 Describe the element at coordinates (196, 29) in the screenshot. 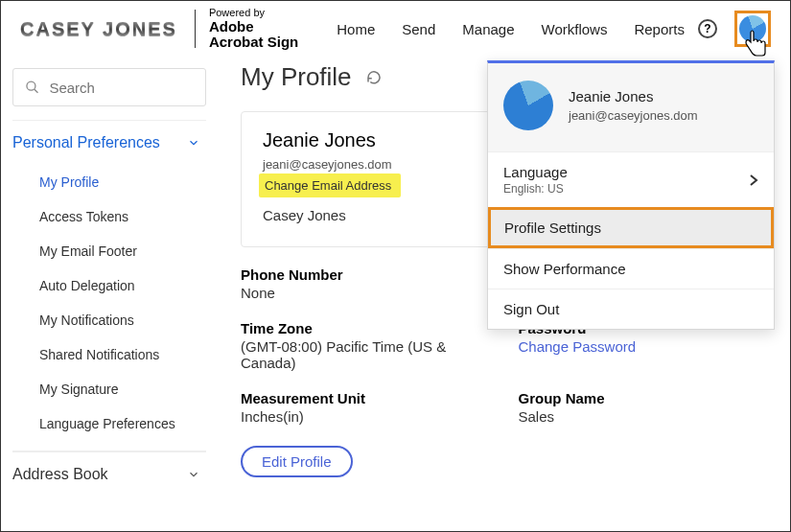

I see `header-divider` at that location.